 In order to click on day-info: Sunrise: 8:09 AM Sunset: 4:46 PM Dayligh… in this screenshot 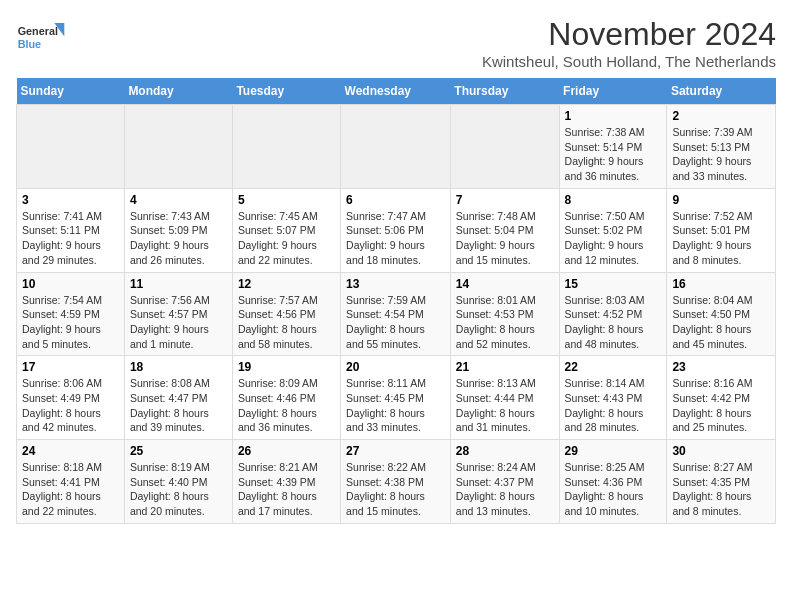, I will do `click(286, 406)`.